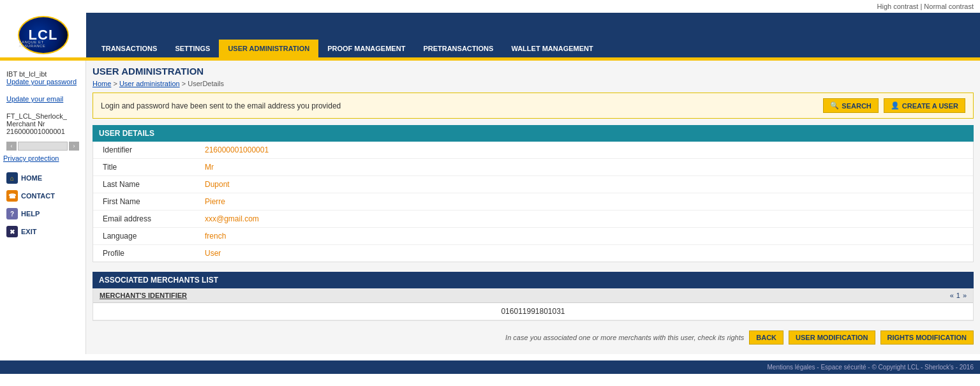  Describe the element at coordinates (958, 295) in the screenshot. I see `pagination: « 1 »` at that location.